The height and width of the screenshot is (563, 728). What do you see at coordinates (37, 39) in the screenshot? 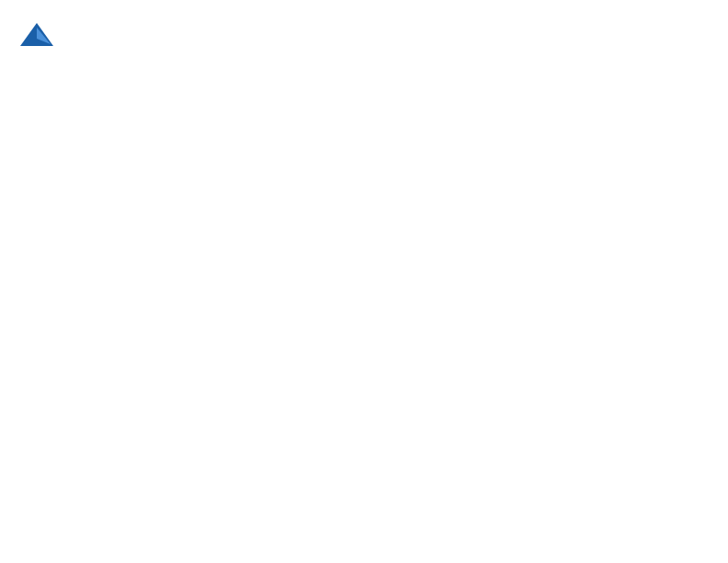
I see `logo-icon` at bounding box center [37, 39].